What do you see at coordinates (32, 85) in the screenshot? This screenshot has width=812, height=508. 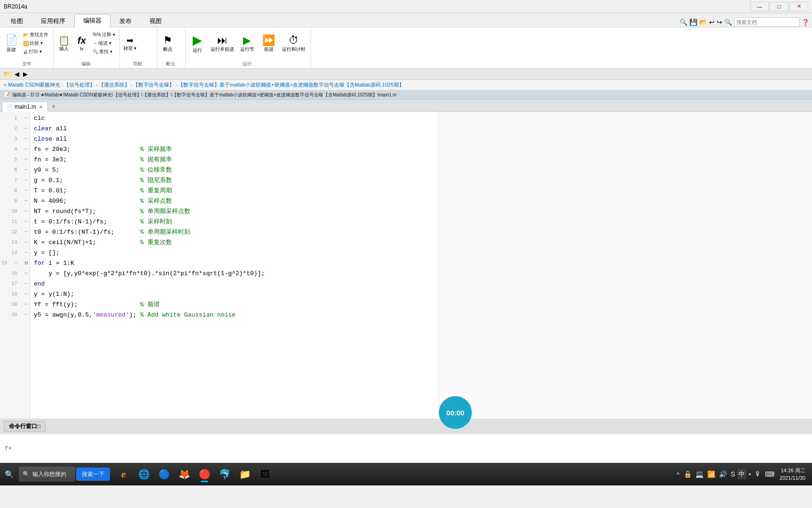 I see `breadcrumb-home: « Matalb CSDN紫极神光` at bounding box center [32, 85].